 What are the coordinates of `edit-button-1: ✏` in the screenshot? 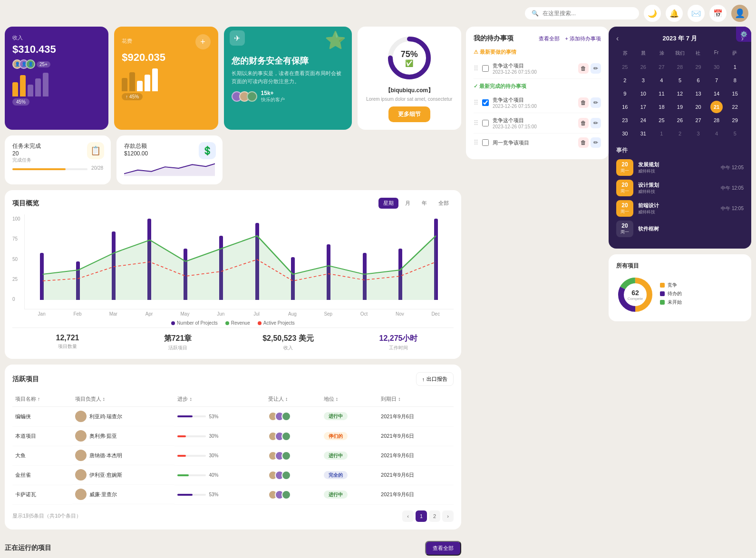 It's located at (596, 68).